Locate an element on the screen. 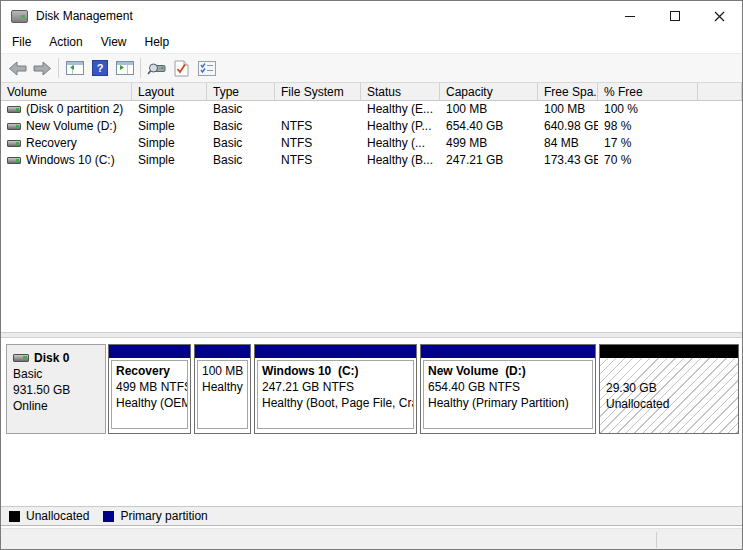  menu-file: File is located at coordinates (22, 42).